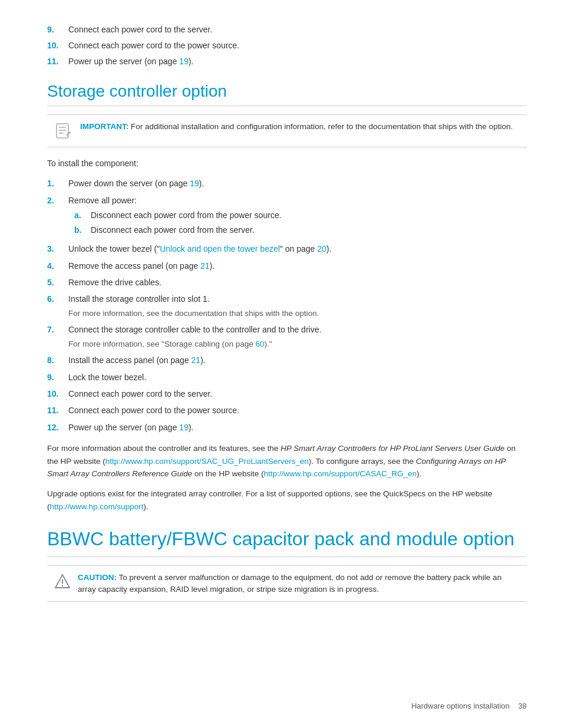 Image resolution: width=562 pixels, height=728 pixels. What do you see at coordinates (287, 410) in the screenshot?
I see `step-11: 11. Connect each power cord to the power…` at bounding box center [287, 410].